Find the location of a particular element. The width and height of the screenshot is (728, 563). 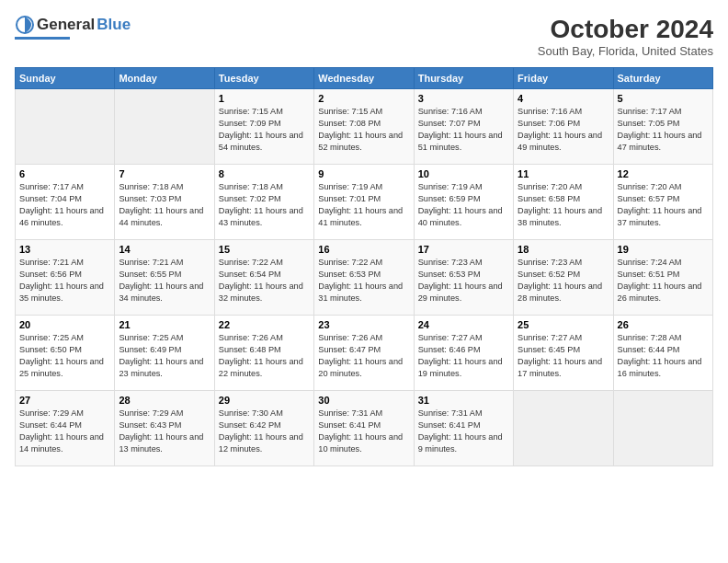

day-info: Sunrise: 7:17 AM Sunset: 7:04 PM Dayligh… is located at coordinates (64, 205).